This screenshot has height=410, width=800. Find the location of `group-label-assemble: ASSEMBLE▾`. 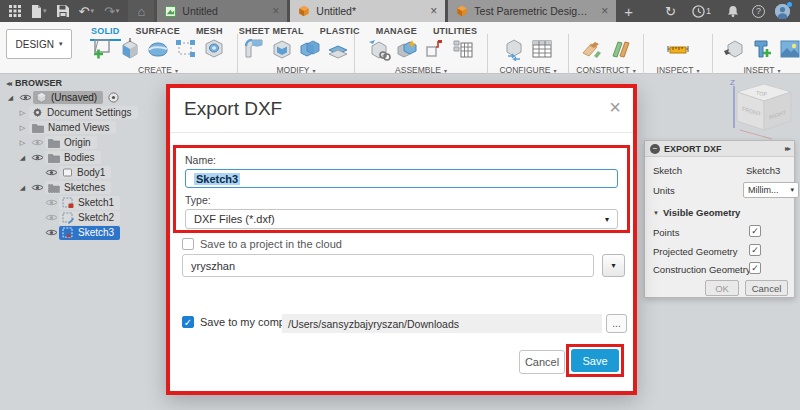

group-label-assemble: ASSEMBLE▾ is located at coordinates (421, 70).